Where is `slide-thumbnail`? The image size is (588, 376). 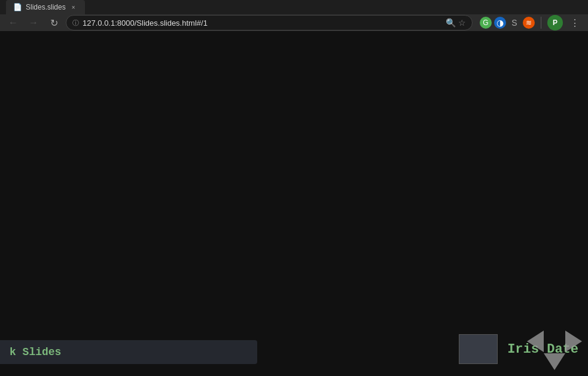
slide-thumbnail is located at coordinates (479, 349).